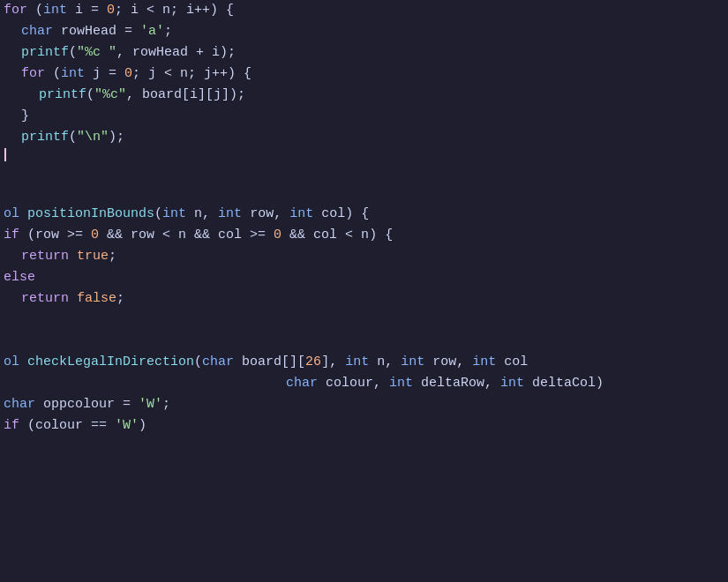 This screenshot has height=582, width=728. What do you see at coordinates (16, 11) in the screenshot?
I see `keyword-for: for` at bounding box center [16, 11].